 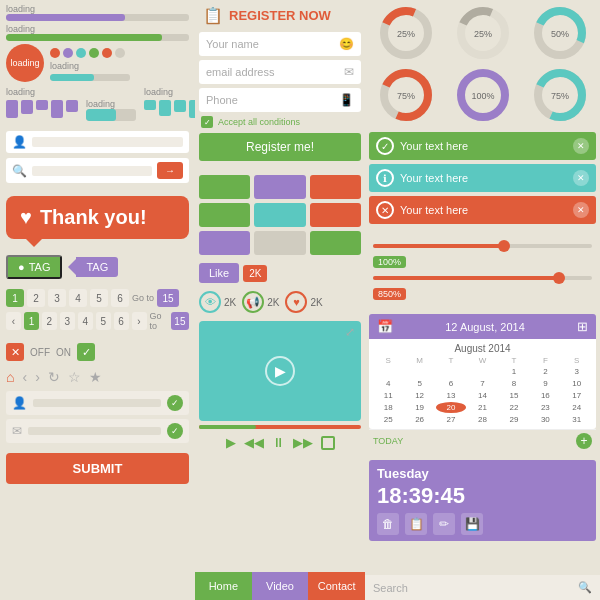 What do you see at coordinates (14, 321) in the screenshot?
I see `prev-page-btn: ‹` at bounding box center [14, 321].